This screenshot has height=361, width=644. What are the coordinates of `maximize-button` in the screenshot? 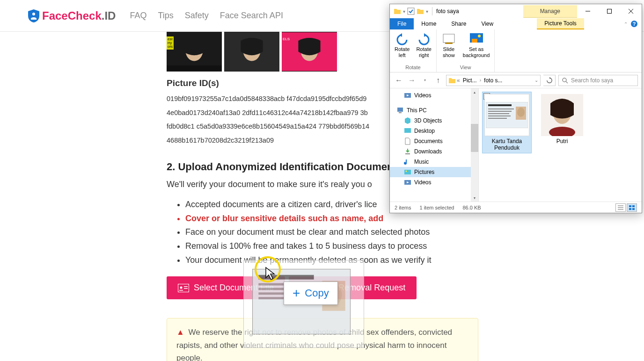 It's located at (609, 11).